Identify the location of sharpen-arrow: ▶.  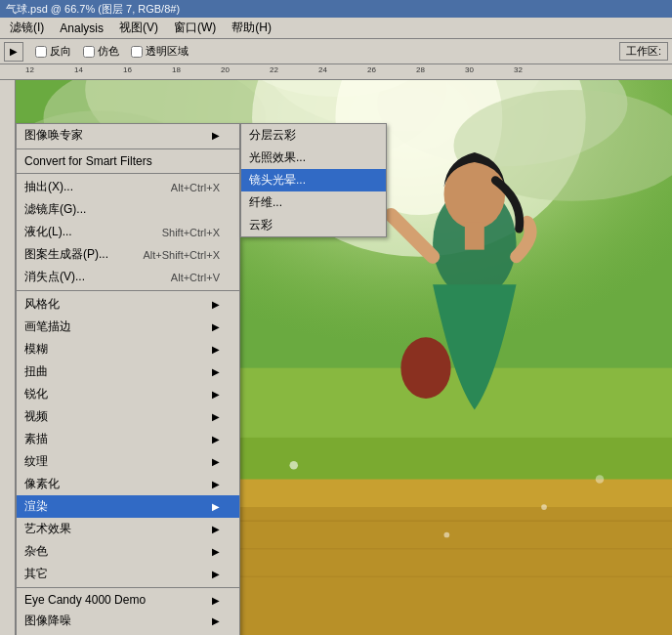
(216, 395).